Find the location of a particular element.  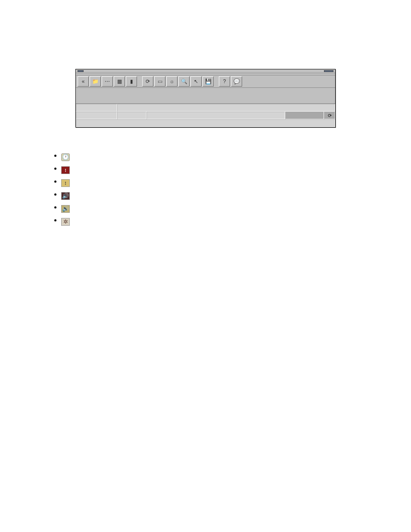

tool-bubble-icon: 💬 is located at coordinates (237, 81).